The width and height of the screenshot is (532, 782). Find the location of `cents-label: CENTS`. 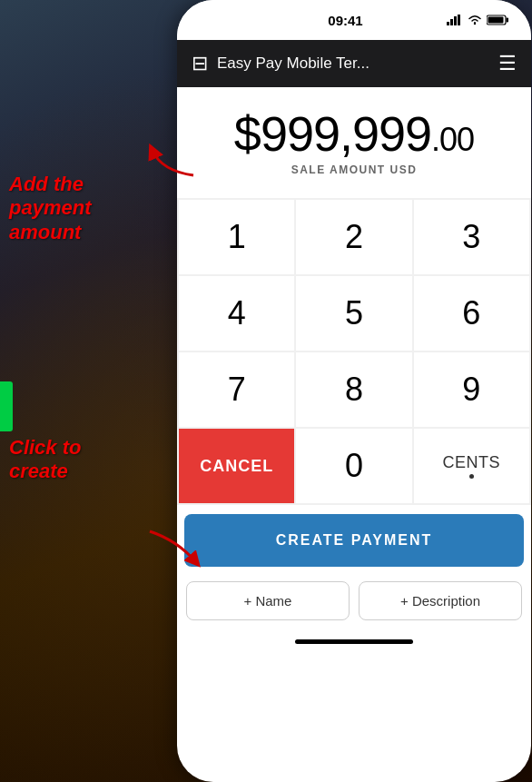

cents-label: CENTS is located at coordinates (472, 463).